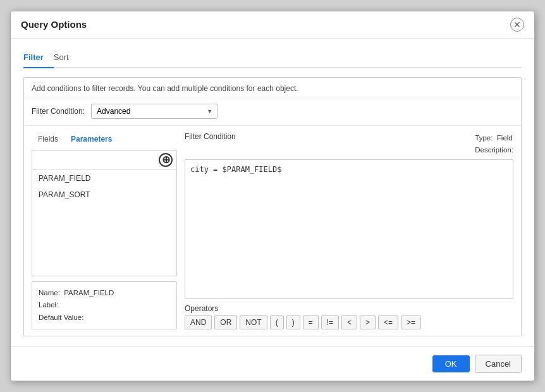 Image resolution: width=545 pixels, height=392 pixels. What do you see at coordinates (104, 293) in the screenshot?
I see `param-name-row: Name: PARAM_FIELD` at bounding box center [104, 293].